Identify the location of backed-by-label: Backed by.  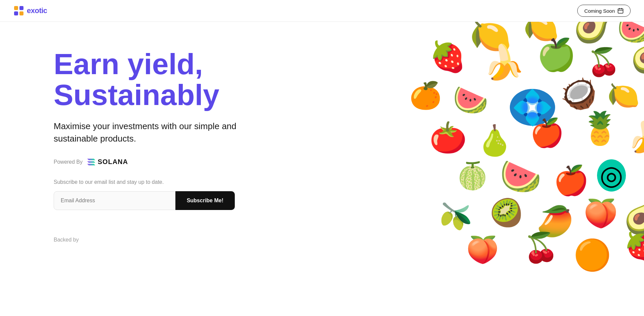
(204, 240).